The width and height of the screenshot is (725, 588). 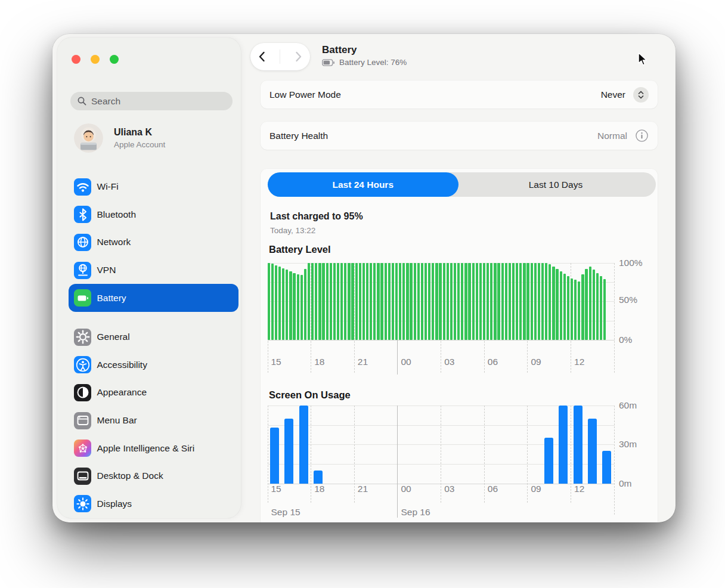 I want to click on sidebar-item-network: Network, so click(x=154, y=242).